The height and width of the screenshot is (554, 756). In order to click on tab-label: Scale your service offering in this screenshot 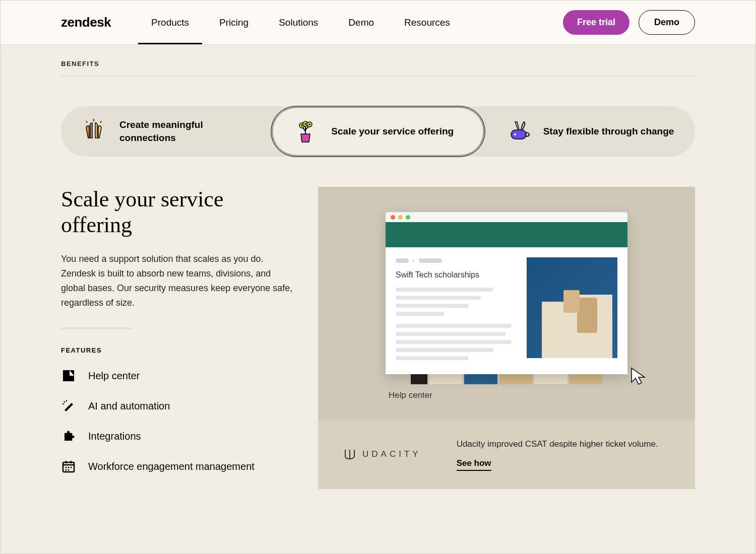, I will do `click(392, 131)`.